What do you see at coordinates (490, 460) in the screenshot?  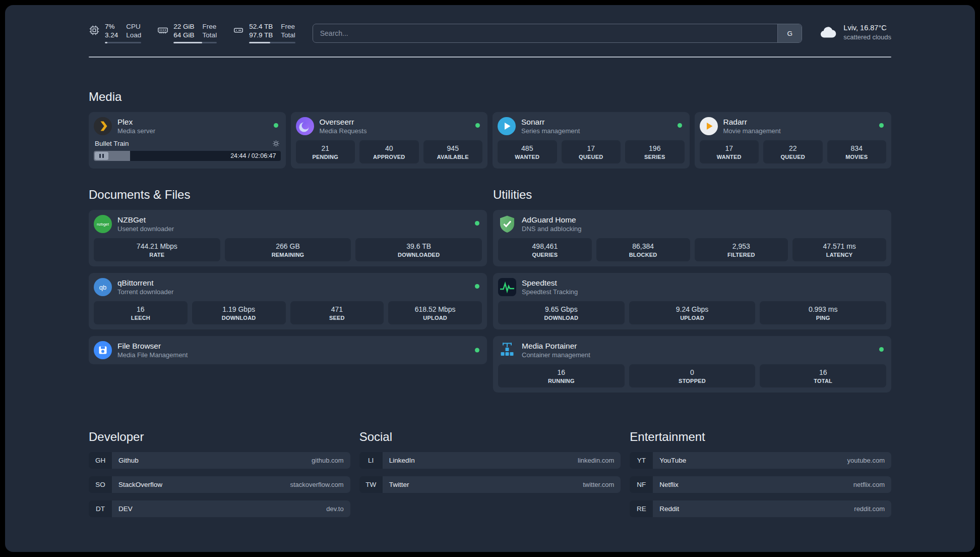 I see `bookmark-linkedin: LI LinkedInlinkedin.com` at bounding box center [490, 460].